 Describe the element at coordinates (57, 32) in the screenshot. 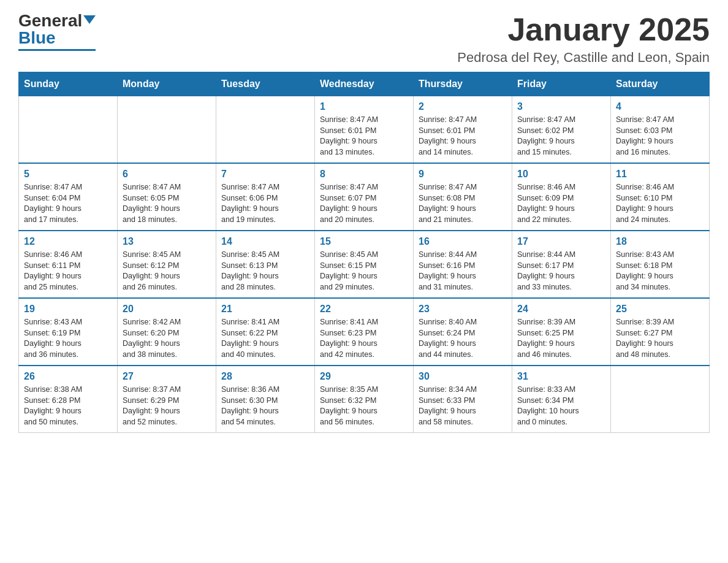

I see `logo: General Blue` at that location.